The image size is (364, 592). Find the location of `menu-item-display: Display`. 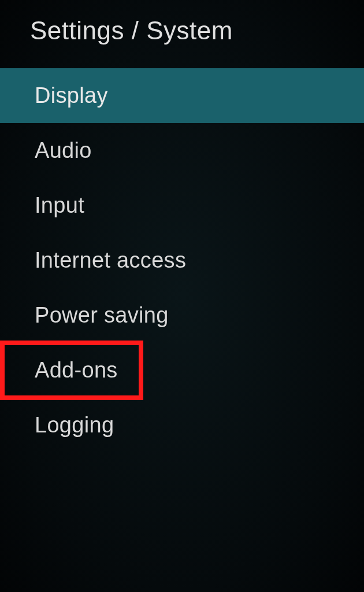

menu-item-display: Display is located at coordinates (182, 96).